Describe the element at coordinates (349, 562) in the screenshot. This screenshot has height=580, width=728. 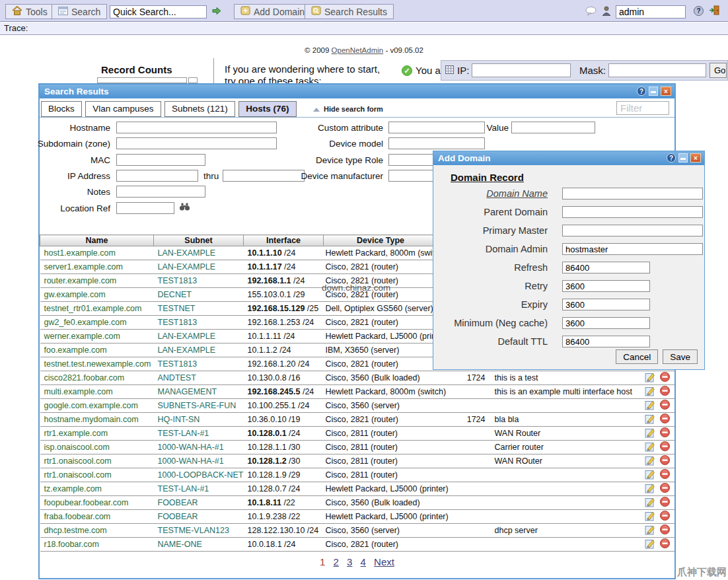
I see `page-link-3: 3` at that location.